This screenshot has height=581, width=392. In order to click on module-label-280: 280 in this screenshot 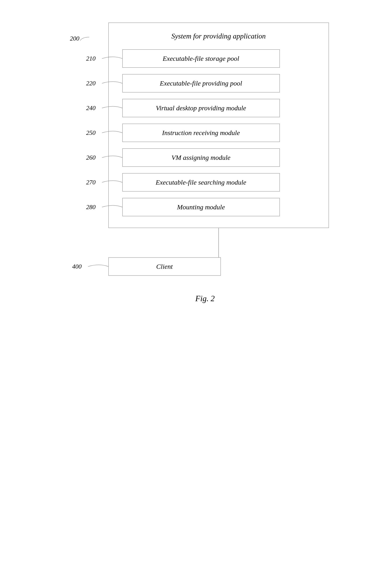, I will do `click(91, 207)`.